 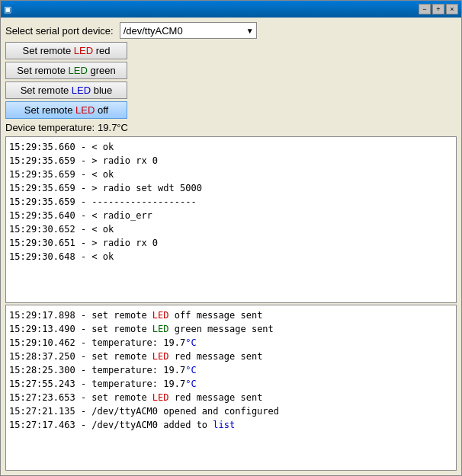 What do you see at coordinates (231, 229) in the screenshot?
I see `log-line: 15:29:30.652 - < ok` at bounding box center [231, 229].